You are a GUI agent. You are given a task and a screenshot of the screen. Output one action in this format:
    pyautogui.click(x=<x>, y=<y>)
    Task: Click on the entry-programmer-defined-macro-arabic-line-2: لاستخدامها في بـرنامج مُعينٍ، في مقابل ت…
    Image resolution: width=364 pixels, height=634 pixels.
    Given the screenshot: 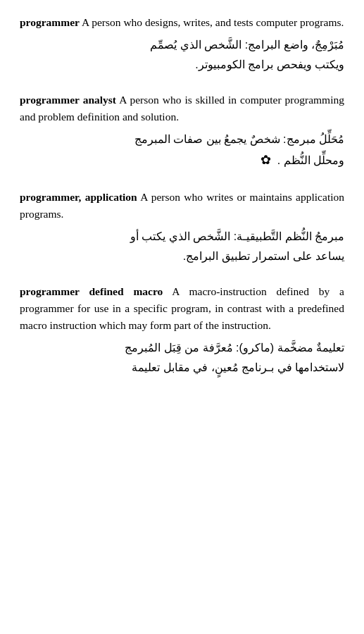 What is the action you would take?
    pyautogui.click(x=182, y=368)
    